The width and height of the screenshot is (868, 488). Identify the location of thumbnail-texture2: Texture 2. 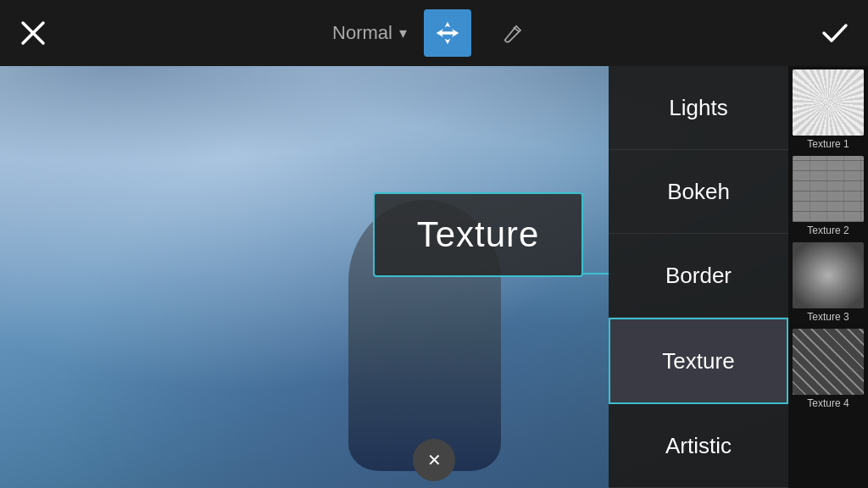
(828, 198).